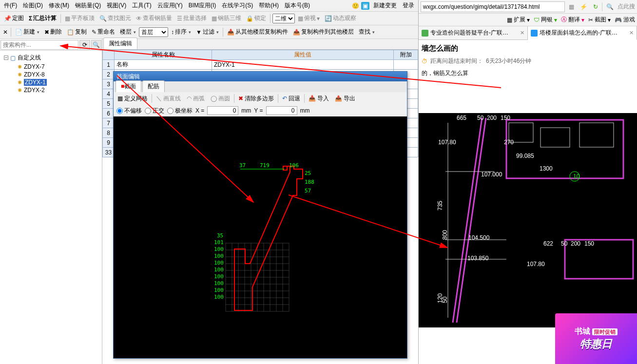 The image size is (637, 364). Describe the element at coordinates (319, 98) in the screenshot. I see `tb-import: 📥 导入` at that location.